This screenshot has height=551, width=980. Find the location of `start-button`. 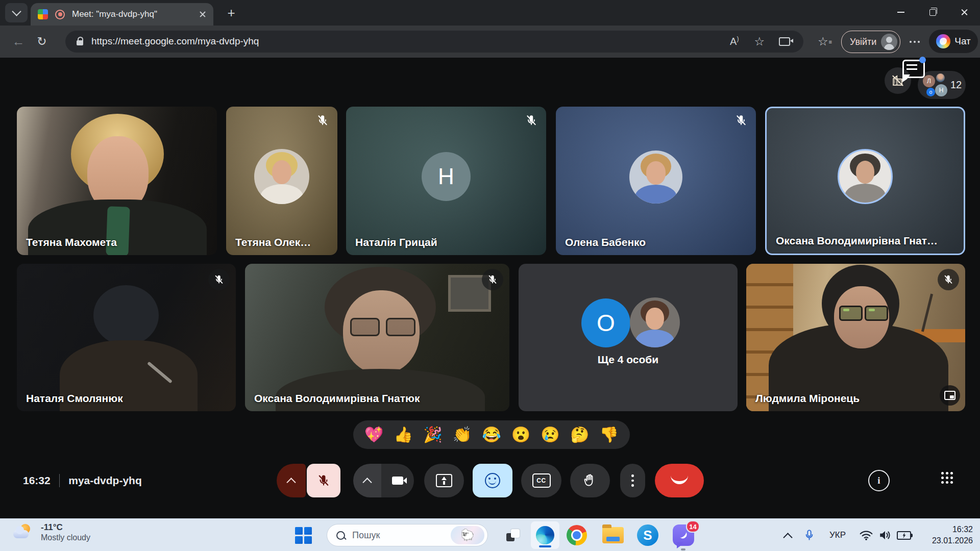

start-button is located at coordinates (303, 536).